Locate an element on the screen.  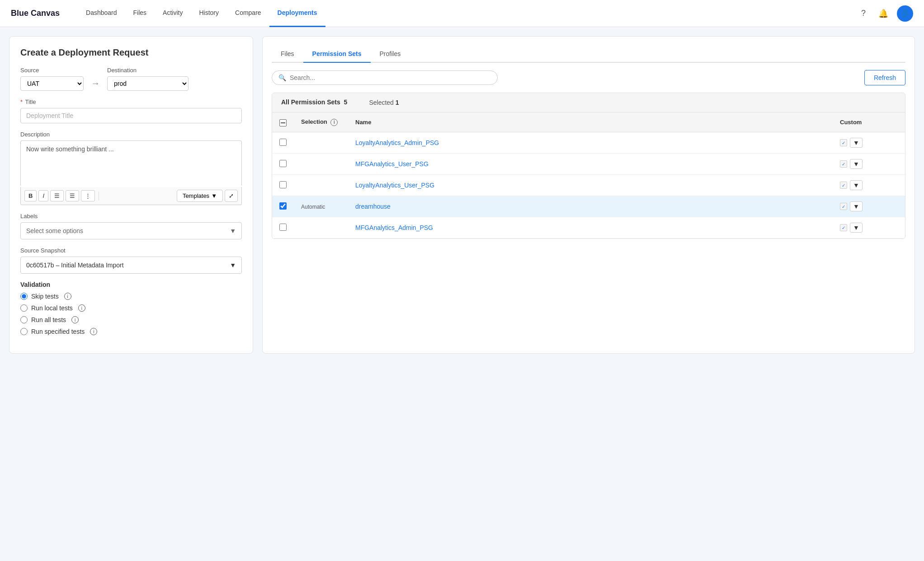
table-row: MFGAnalytics_User_PSG ✓ ▼ is located at coordinates (589, 164).